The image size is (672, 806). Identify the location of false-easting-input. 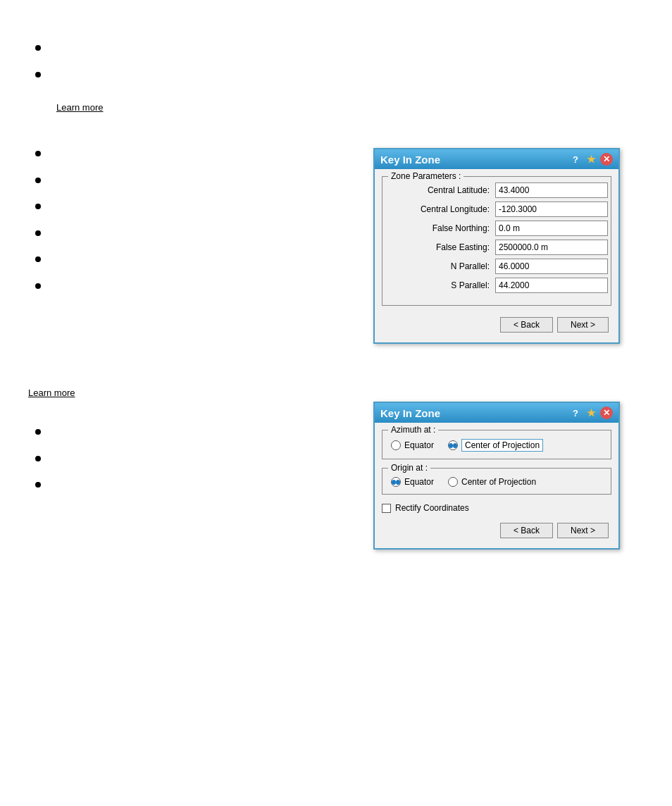
(552, 247).